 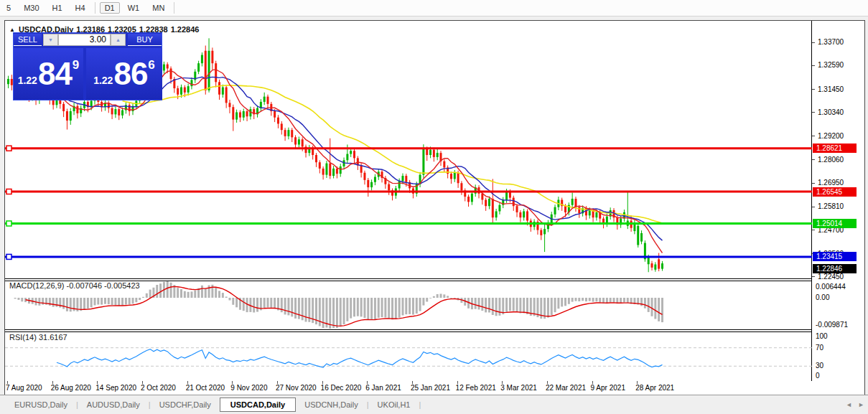 What do you see at coordinates (296, 387) in the screenshot?
I see `date-tick-label: 27 Nov 2020` at bounding box center [296, 387].